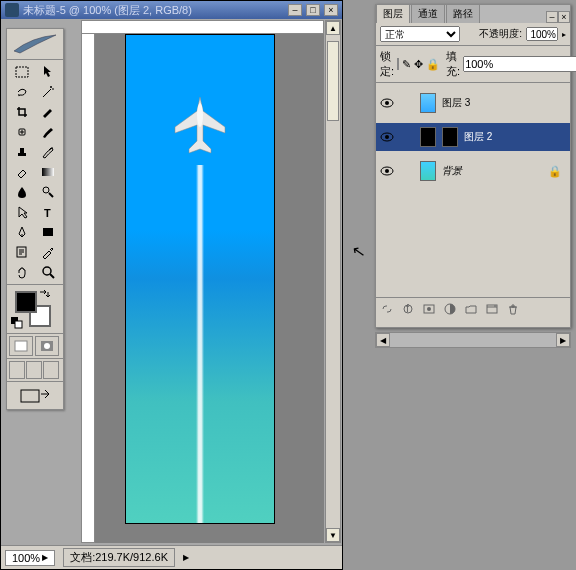  I want to click on foreground-color, so click(26, 302).